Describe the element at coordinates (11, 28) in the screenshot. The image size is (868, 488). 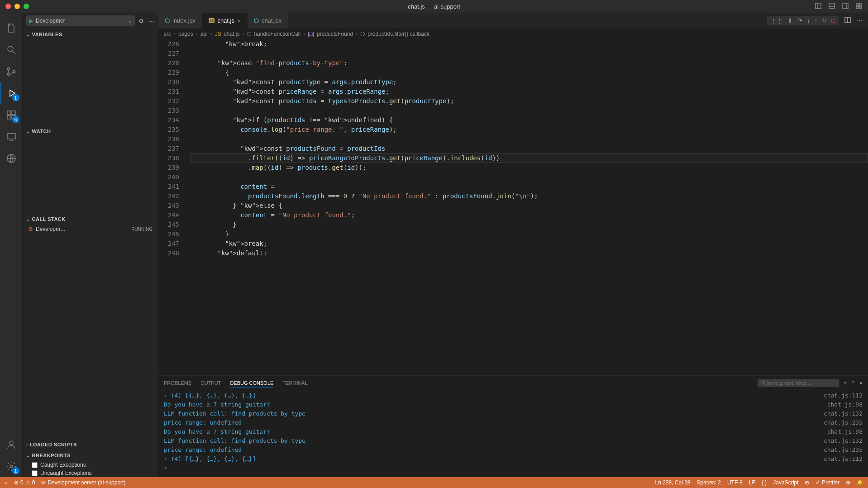
I see `explorer-icon` at that location.